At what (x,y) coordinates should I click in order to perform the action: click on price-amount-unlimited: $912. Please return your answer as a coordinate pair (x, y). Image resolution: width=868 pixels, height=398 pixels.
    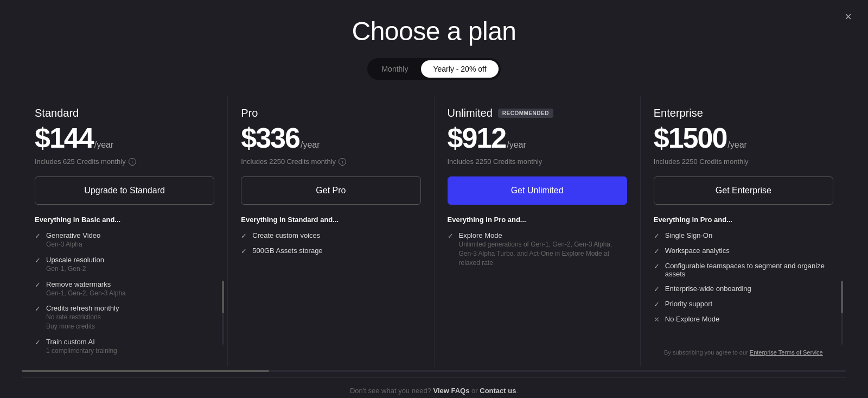
    Looking at the image, I should click on (477, 138).